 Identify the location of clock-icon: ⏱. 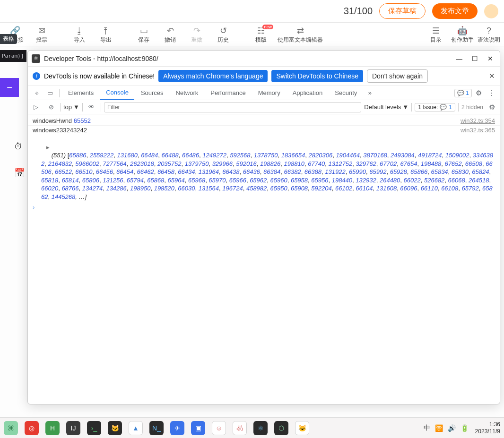
(19, 146).